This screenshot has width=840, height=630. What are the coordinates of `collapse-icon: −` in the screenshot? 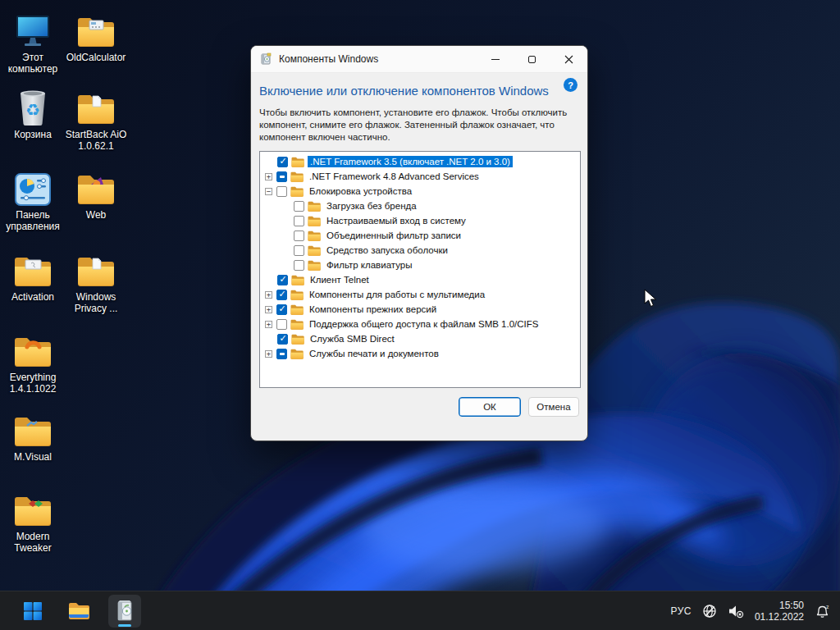 It's located at (269, 192).